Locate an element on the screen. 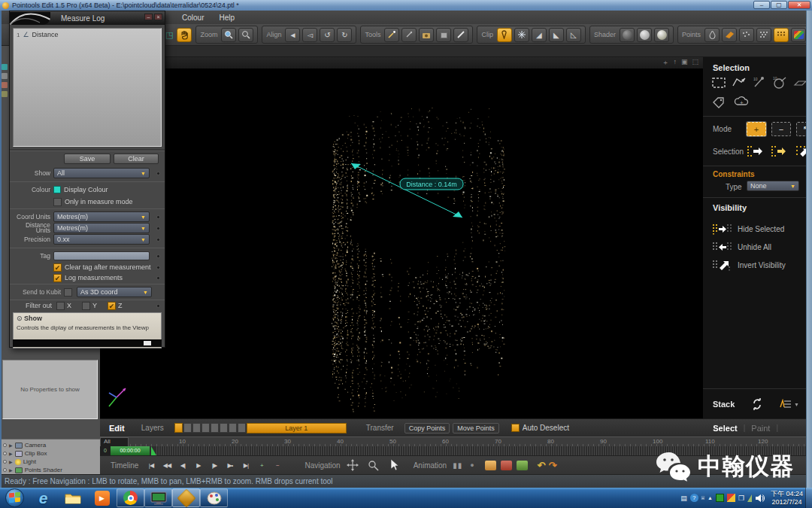 The height and width of the screenshot is (508, 812). play-button: ▶ is located at coordinates (198, 465).